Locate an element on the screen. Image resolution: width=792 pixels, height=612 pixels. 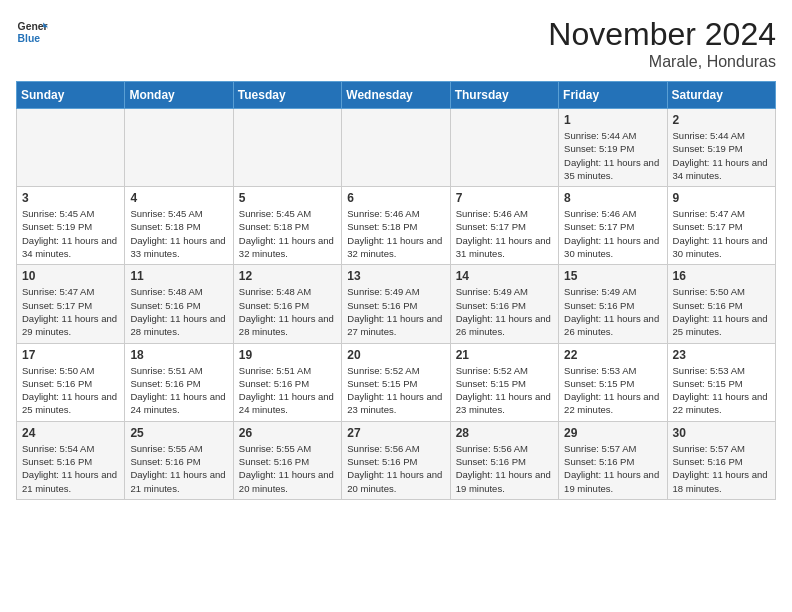
calendar-week-row: 17Sunrise: 5:50 AMSunset: 5:16 PMDayligh… is located at coordinates (396, 382).